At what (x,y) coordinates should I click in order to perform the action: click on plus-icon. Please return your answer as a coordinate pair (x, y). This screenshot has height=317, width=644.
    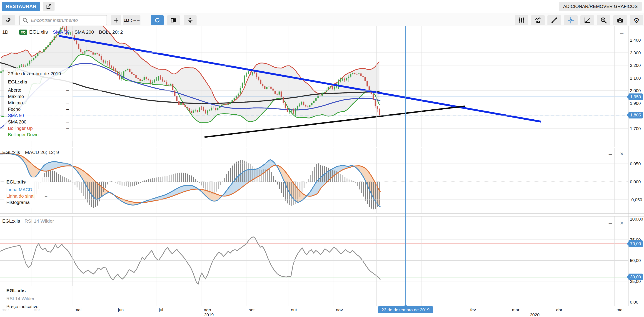
    Looking at the image, I should click on (116, 20).